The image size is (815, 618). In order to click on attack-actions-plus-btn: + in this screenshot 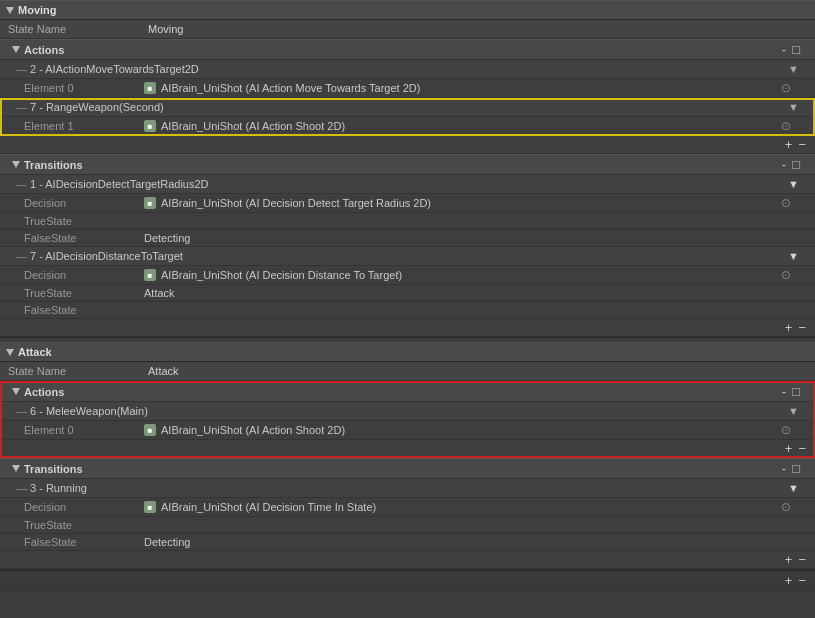, I will do `click(789, 448)`.